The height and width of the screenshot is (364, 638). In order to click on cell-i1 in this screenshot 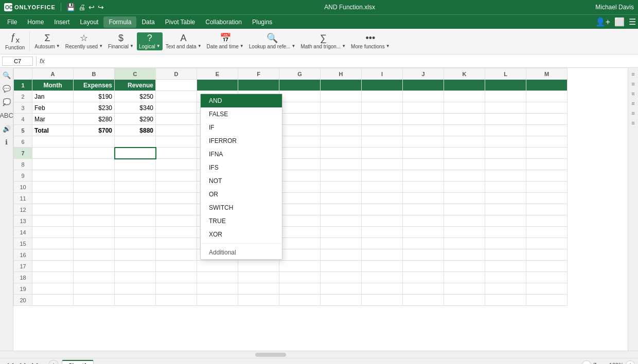, I will do `click(382, 85)`.